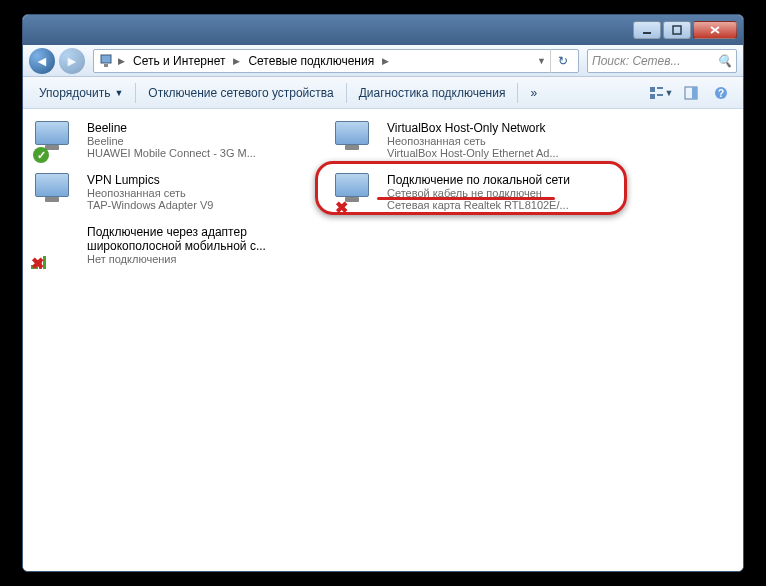  I want to click on search-icon: 🔍, so click(724, 61).